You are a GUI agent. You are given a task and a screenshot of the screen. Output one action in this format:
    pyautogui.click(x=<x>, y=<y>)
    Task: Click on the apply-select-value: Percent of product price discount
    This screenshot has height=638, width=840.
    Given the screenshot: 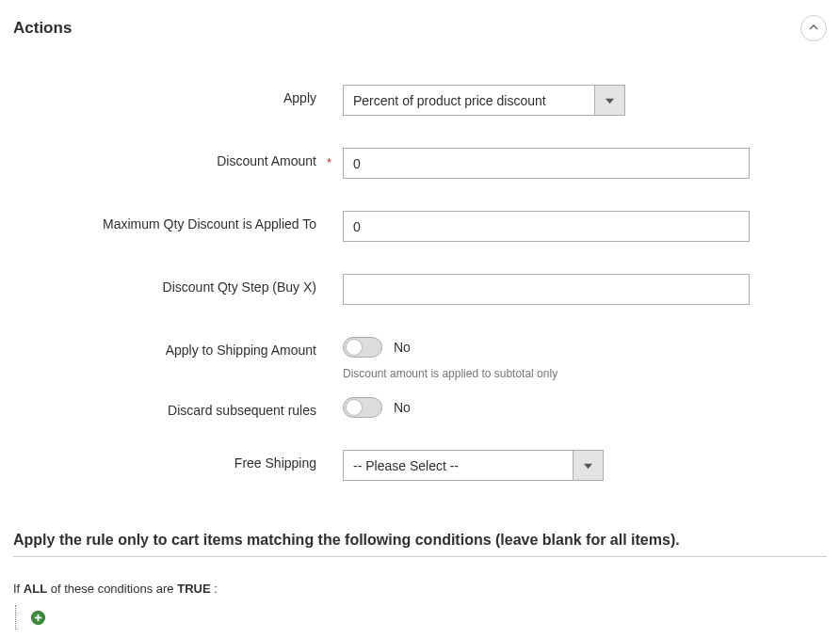 What is the action you would take?
    pyautogui.click(x=469, y=100)
    